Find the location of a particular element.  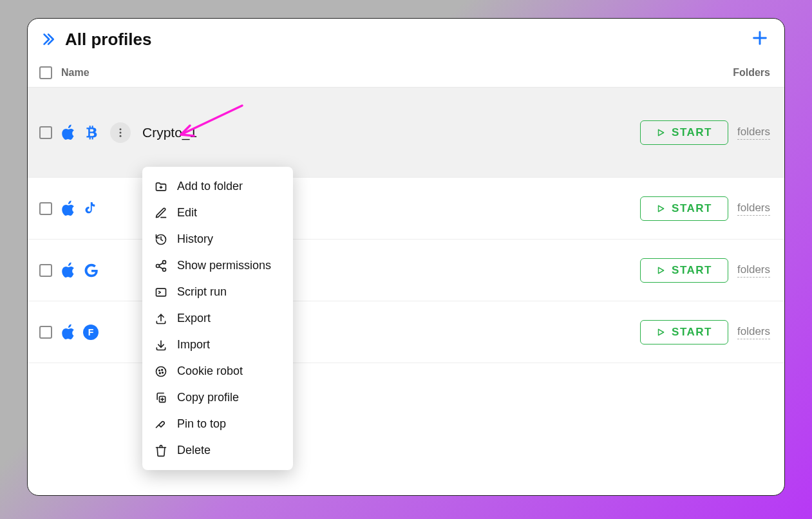

column-folders: Folders is located at coordinates (751, 73).